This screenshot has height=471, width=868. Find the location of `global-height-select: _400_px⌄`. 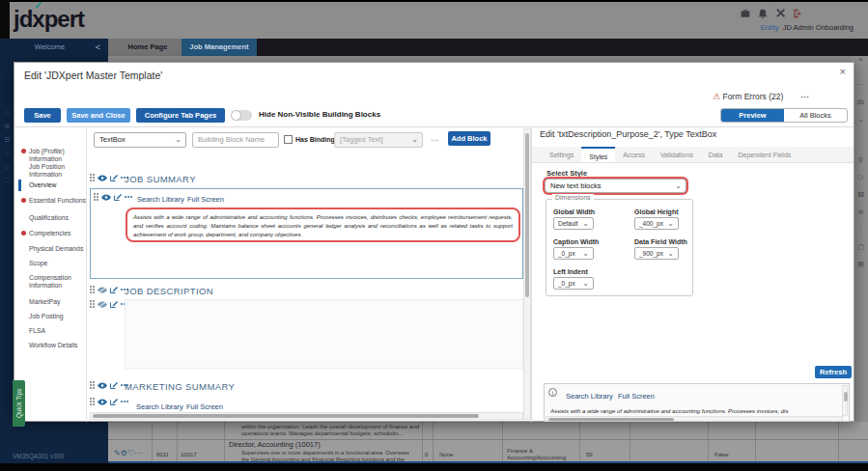

global-height-select: _400_px⌄ is located at coordinates (657, 224).